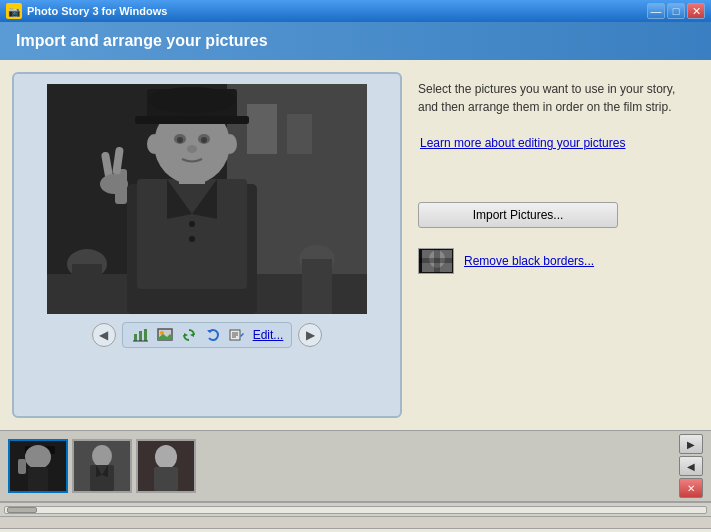 This screenshot has height=532, width=711. What do you see at coordinates (356, 522) in the screenshot?
I see `main-scrollbar` at bounding box center [356, 522].